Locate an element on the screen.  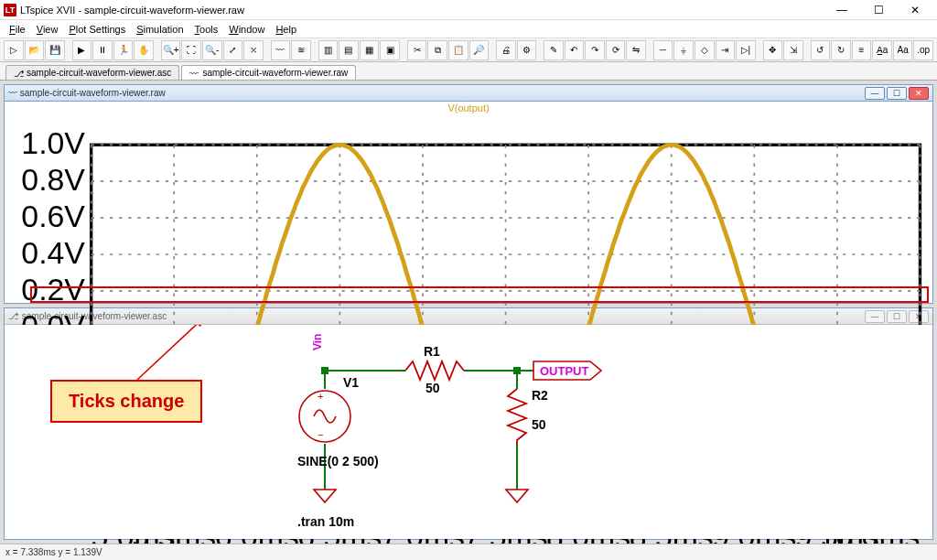
plot1-button: 〰 is located at coordinates (281, 50).